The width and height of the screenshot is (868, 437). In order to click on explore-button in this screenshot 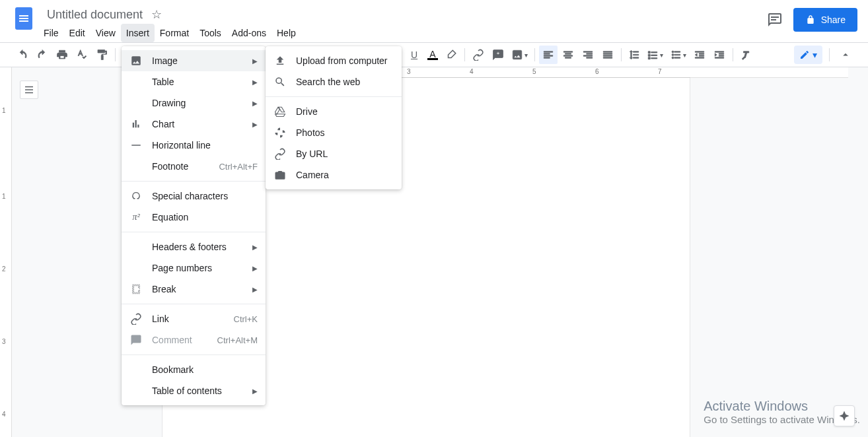, I will do `click(844, 416)`.